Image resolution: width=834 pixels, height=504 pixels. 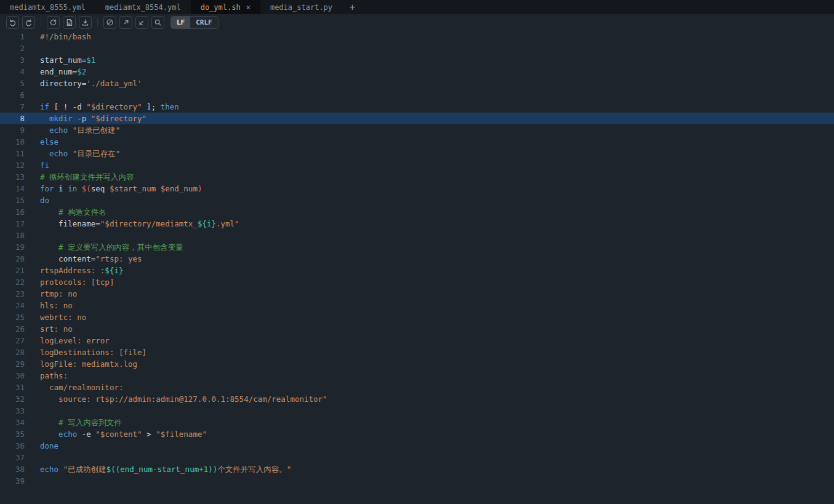 I want to click on line-number: 22, so click(x=12, y=282).